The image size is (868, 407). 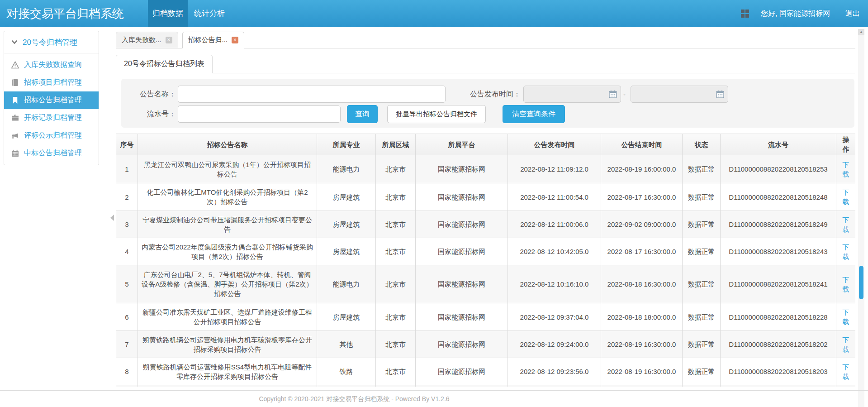 I want to click on sidebar-item-label: 招标项目归档管理, so click(x=53, y=82).